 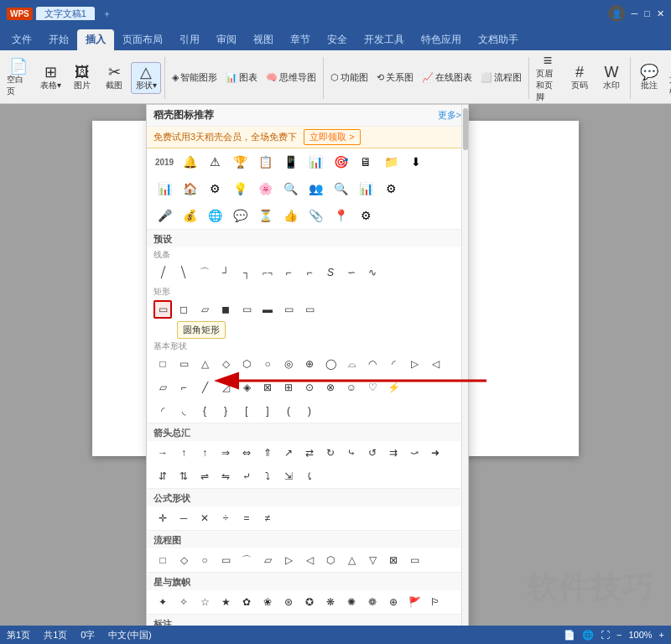 What do you see at coordinates (330, 453) in the screenshot?
I see `arrow-9: ↻` at bounding box center [330, 453].